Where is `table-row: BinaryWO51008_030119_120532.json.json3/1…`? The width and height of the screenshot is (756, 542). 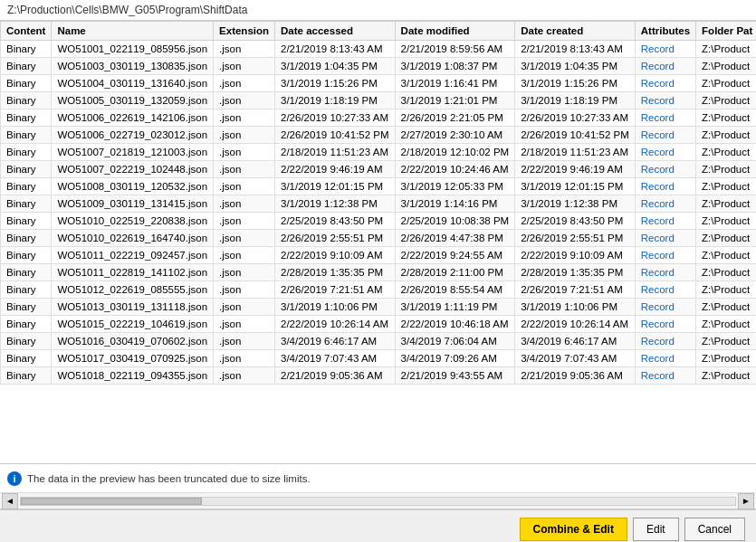 table-row: BinaryWO51008_030119_120532.json.json3/1… is located at coordinates (378, 186).